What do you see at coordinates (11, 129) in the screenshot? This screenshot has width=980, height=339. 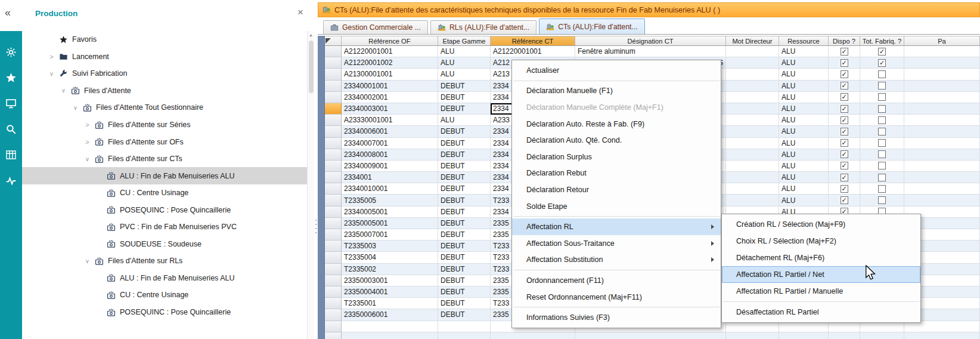 I see `iconbar-button-search` at bounding box center [11, 129].